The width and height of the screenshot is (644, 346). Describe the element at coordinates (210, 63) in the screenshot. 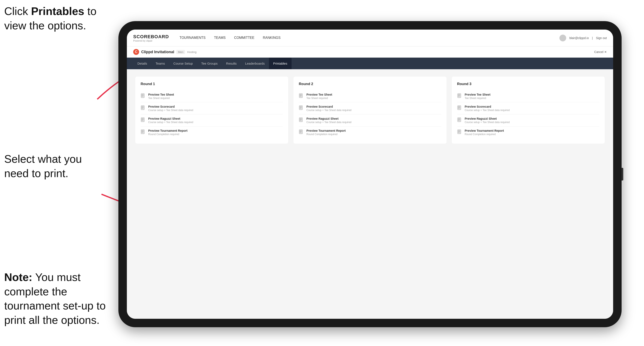

I see `tab-tee-groups: Tee Groups` at that location.